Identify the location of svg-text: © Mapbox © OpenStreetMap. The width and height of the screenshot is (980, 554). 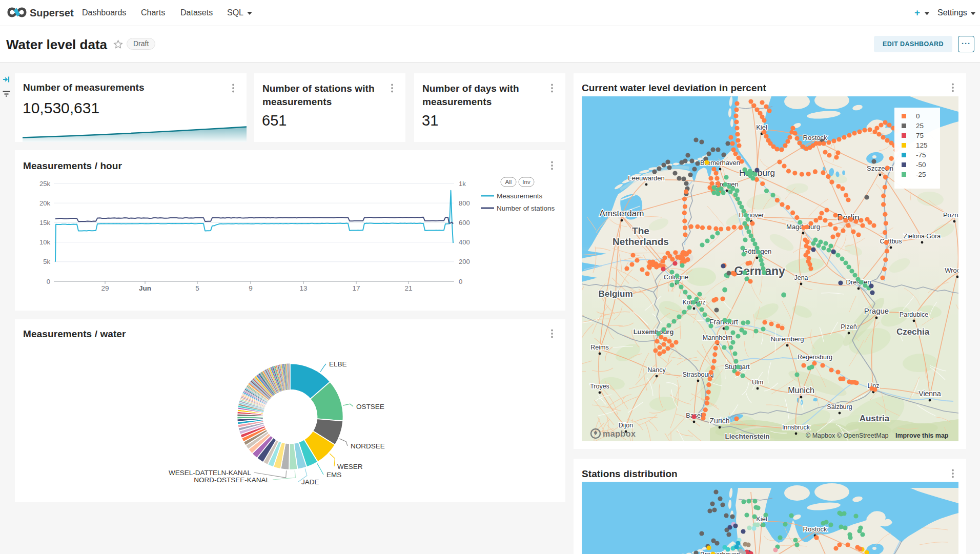
(847, 436).